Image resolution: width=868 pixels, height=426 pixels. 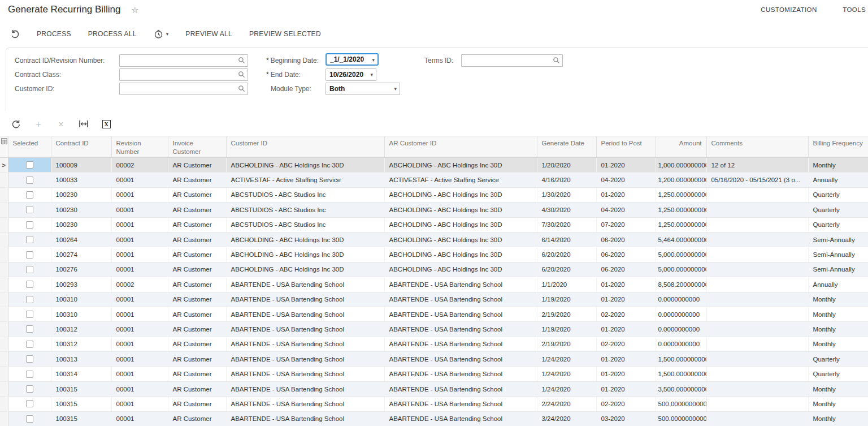 I want to click on cell-amount: 1,500.0000000000, so click(x=681, y=359).